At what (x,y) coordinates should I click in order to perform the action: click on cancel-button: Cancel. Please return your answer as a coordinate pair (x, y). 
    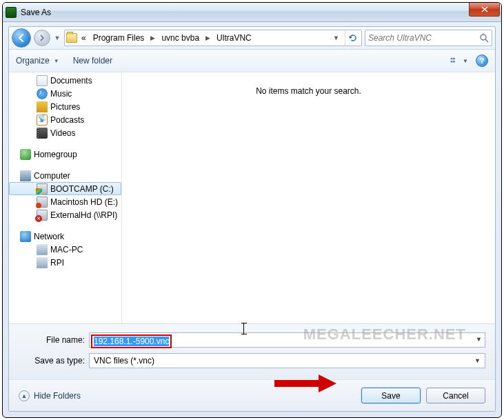
    Looking at the image, I should click on (456, 396).